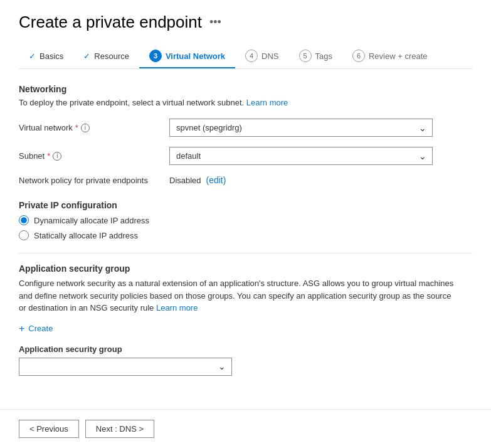 The width and height of the screenshot is (491, 448). Describe the element at coordinates (77, 128) in the screenshot. I see `vnet-required: *` at that location.